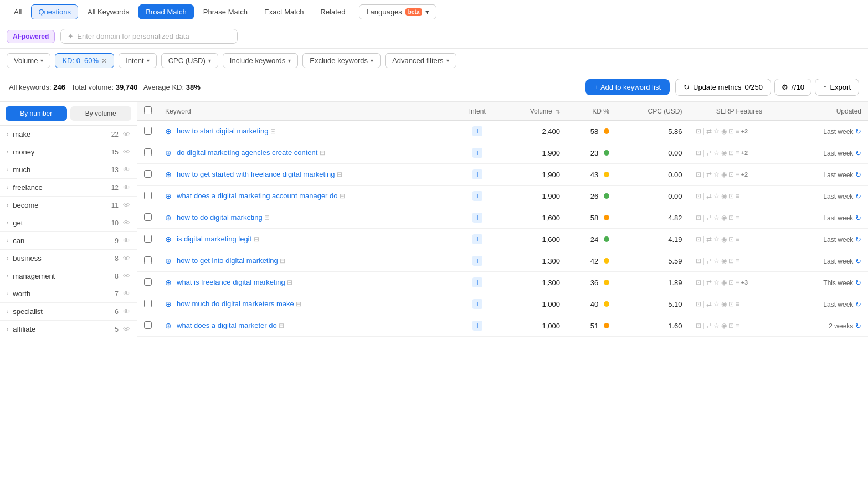 This screenshot has height=479, width=868. I want to click on sidebar-item: › much 13 👁, so click(69, 170).